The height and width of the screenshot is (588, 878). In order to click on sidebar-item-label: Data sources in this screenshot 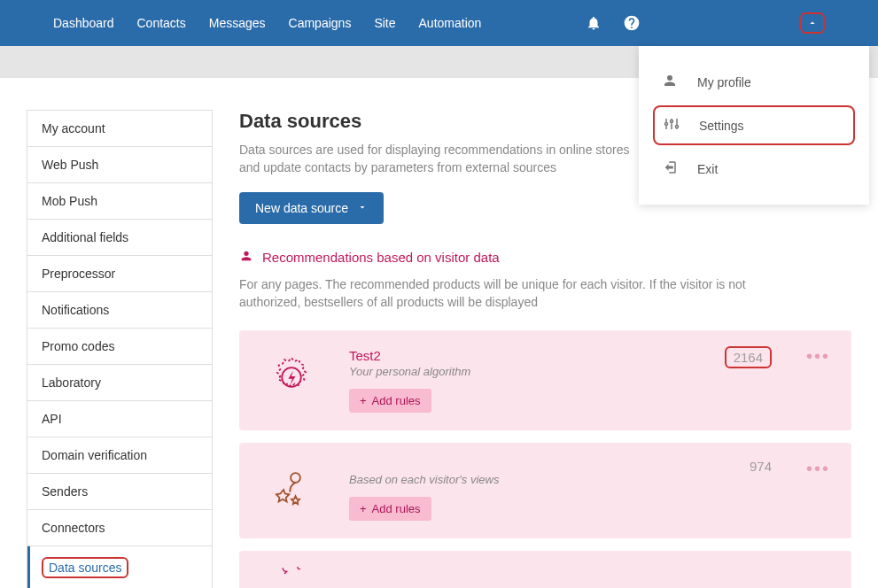, I will do `click(85, 568)`.